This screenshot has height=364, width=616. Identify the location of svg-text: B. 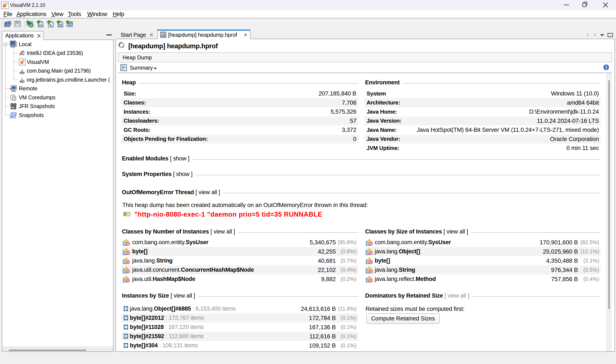
(23, 53).